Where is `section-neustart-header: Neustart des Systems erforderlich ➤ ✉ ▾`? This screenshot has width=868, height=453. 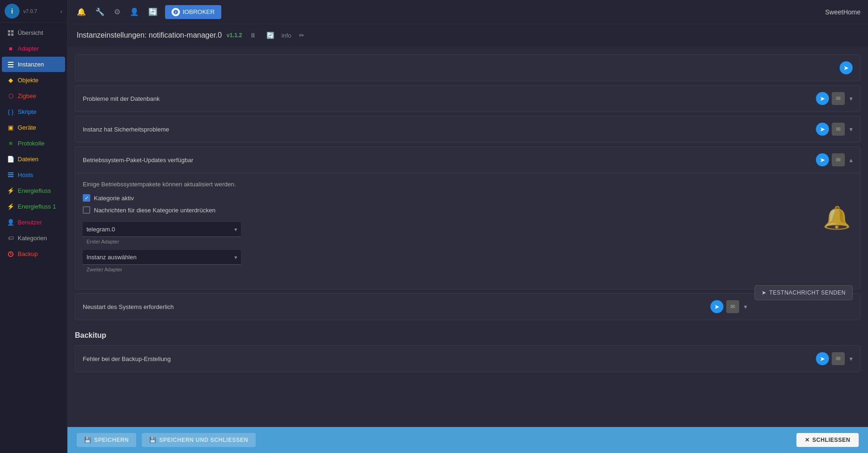 section-neustart-header: Neustart des Systems erforderlich ➤ ✉ ▾ is located at coordinates (415, 307).